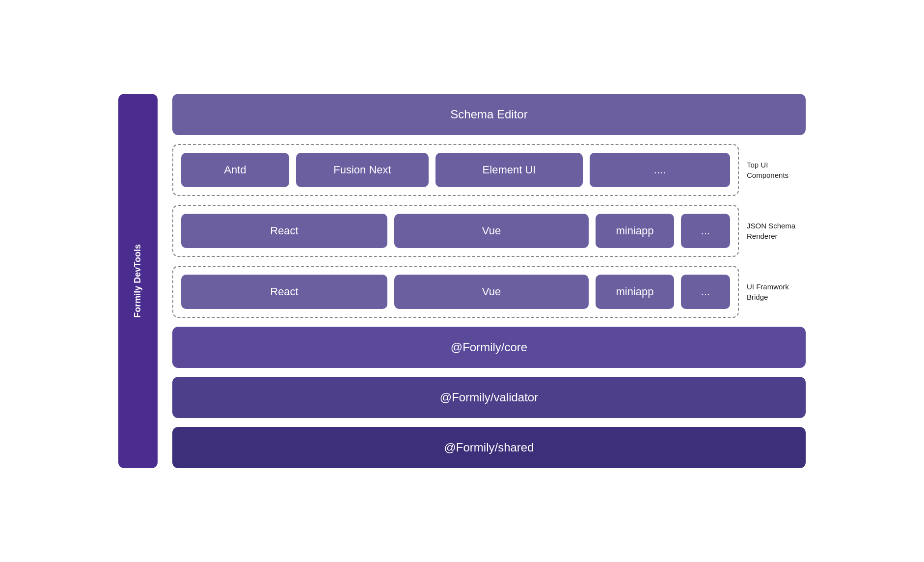 The image size is (924, 562). I want to click on ui-bridge-label-container: UI FramworkBridge, so click(776, 292).